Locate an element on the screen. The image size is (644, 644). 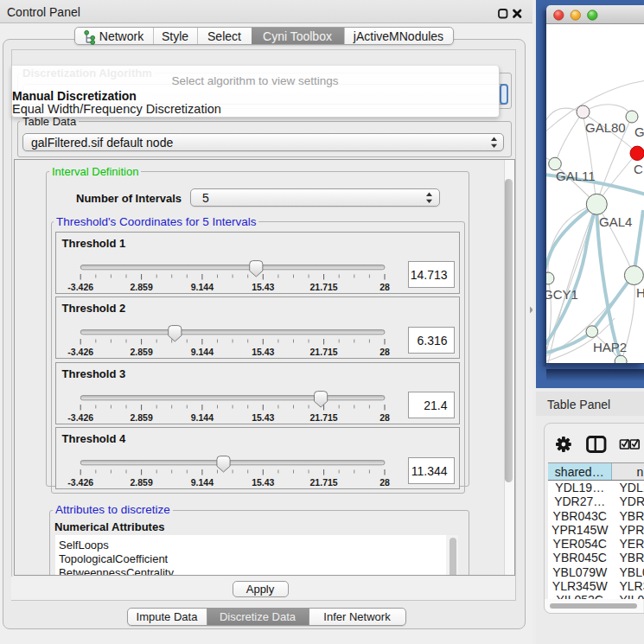
svg-text: HAP2 is located at coordinates (610, 346).